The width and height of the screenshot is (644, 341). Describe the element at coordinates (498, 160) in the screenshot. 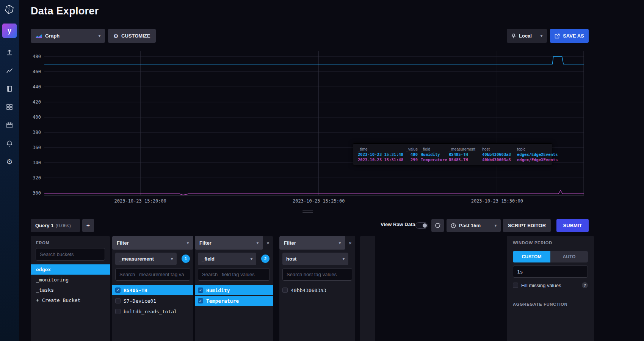

I see `tooltip-cell-host: 40bb430603a3` at that location.